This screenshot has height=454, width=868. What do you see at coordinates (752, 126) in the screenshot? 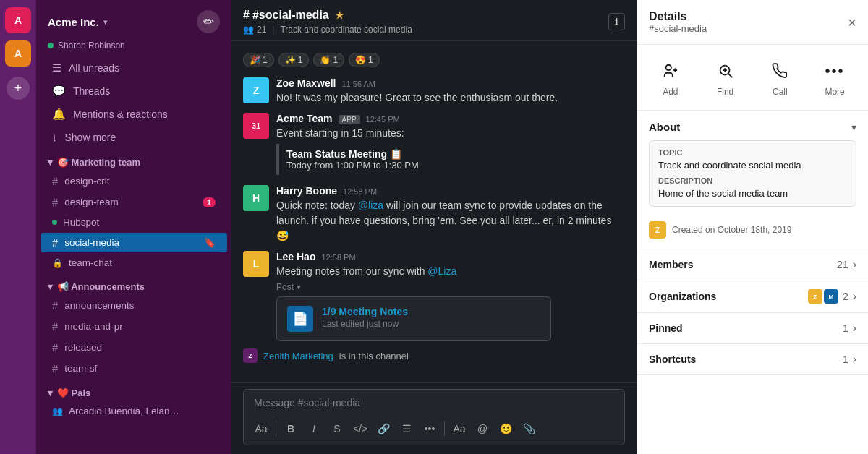
I see `about-section-header: About ▾` at bounding box center [752, 126].